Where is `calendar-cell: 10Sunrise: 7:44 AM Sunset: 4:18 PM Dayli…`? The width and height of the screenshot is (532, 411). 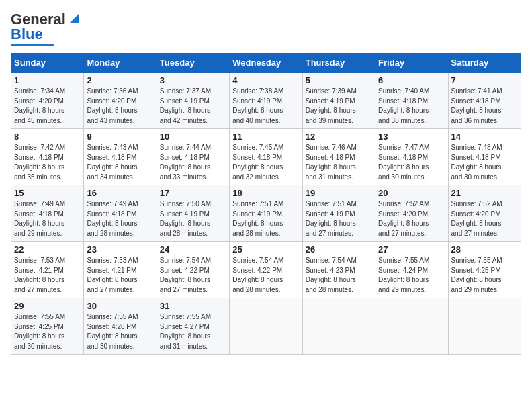 calendar-cell: 10Sunrise: 7:44 AM Sunset: 4:18 PM Dayli… is located at coordinates (193, 157).